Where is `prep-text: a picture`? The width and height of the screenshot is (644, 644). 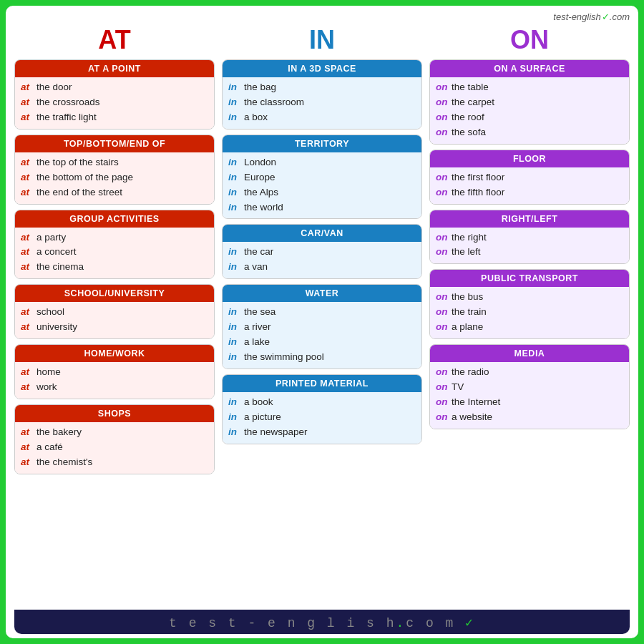
prep-text: a picture is located at coordinates (263, 418).